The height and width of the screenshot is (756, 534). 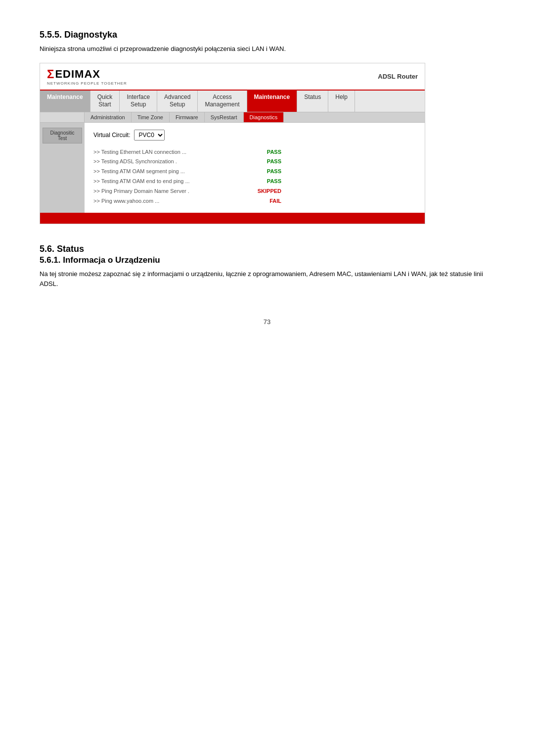 I want to click on red-bottom-bar, so click(x=232, y=218).